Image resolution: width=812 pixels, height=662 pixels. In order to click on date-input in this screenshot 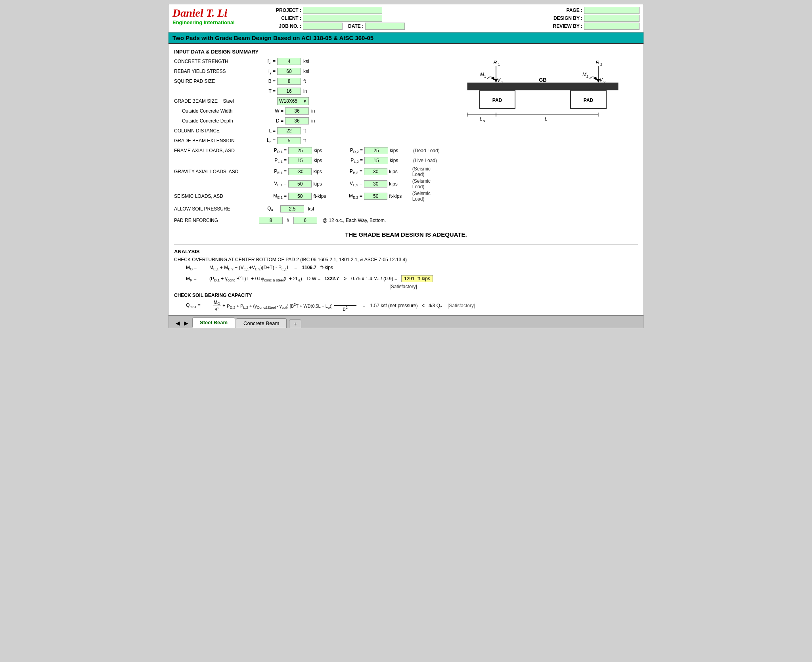, I will do `click(385, 26)`.